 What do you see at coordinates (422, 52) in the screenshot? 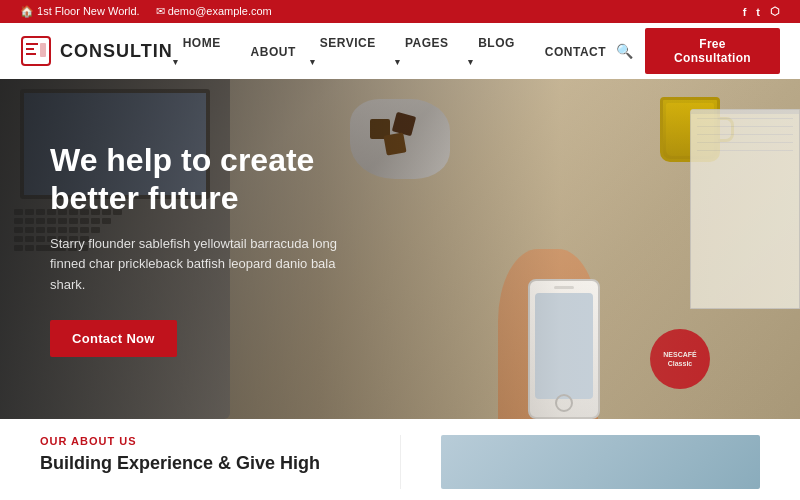
I see `nav-link-pages: PAGES` at bounding box center [422, 52].